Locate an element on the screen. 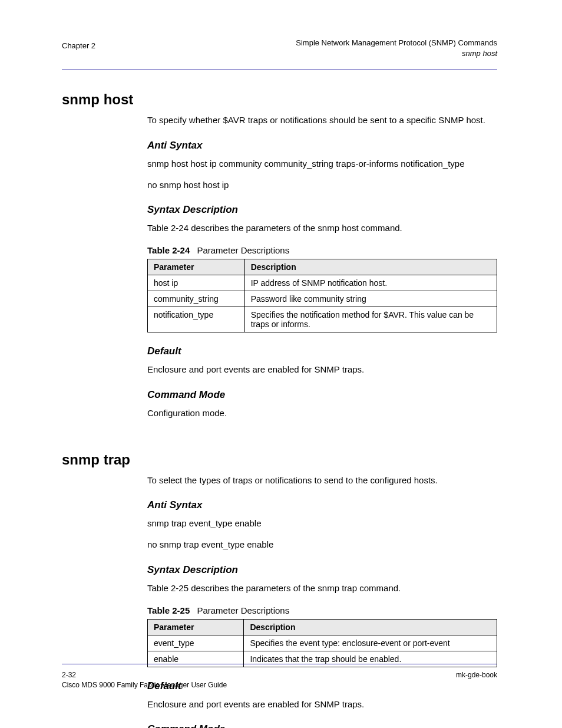 This screenshot has height=728, width=562. rest: host host ip is located at coordinates (206, 185).